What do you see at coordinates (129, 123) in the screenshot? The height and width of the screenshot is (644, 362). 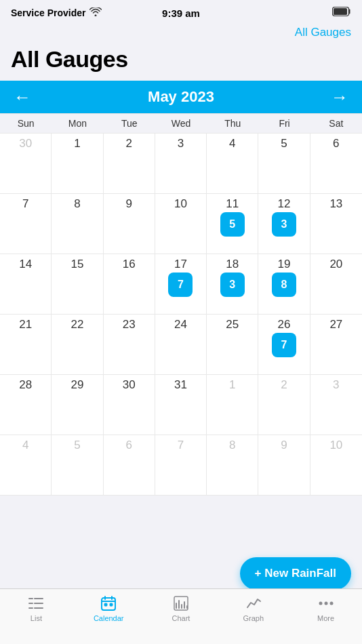 I see `day-header-tue: Tue` at bounding box center [129, 123].